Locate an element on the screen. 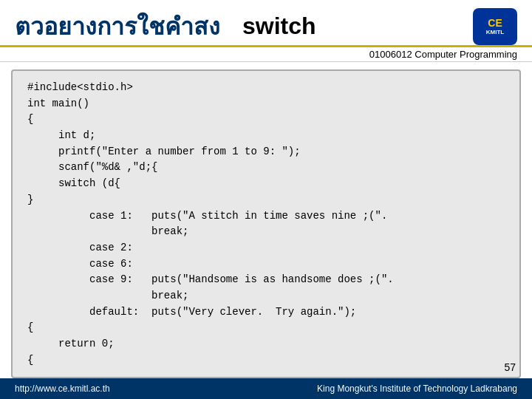 The image size is (532, 399). header: ตวอยางการใชคำสง switch CE KMITL is located at coordinates (266, 24).